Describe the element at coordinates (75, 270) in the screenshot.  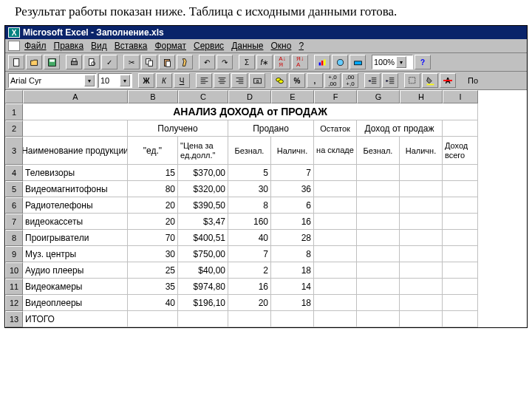
I see `cell: Аудио плееры` at that location.